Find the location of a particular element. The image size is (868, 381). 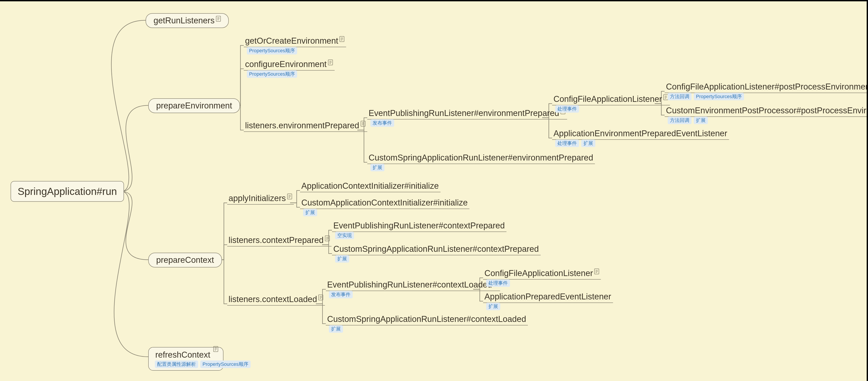

node-appEnvPreparedEventListener: ApplicationEnvironmentPreparedEventListe… is located at coordinates (641, 133).